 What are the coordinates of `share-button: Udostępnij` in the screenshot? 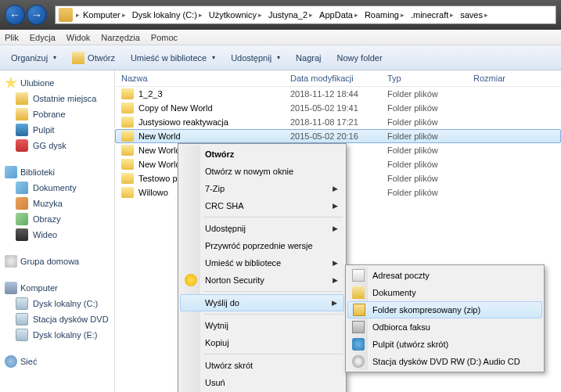 It's located at (255, 58).